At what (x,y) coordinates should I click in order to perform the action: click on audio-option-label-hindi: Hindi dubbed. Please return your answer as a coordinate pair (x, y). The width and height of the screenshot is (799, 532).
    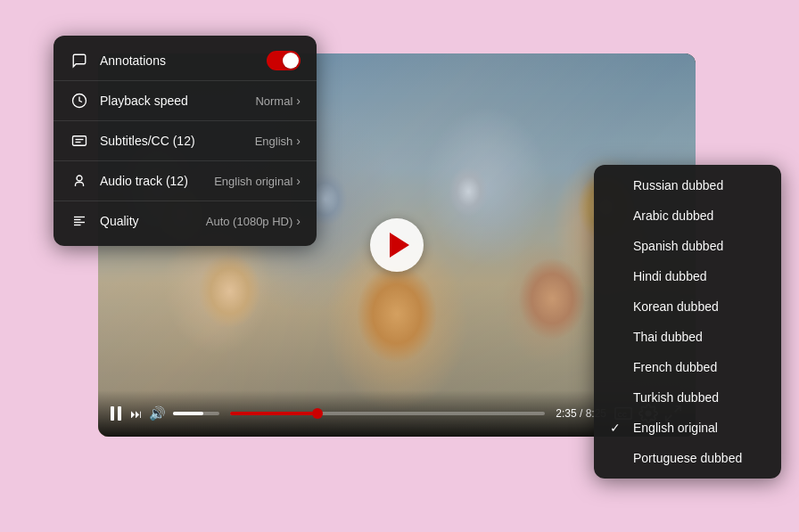
    Looking at the image, I should click on (671, 276).